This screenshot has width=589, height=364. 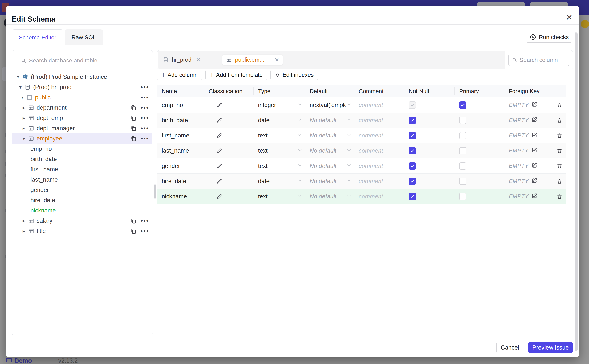 I want to click on tree-node-column-nickname: nickname, so click(x=82, y=210).